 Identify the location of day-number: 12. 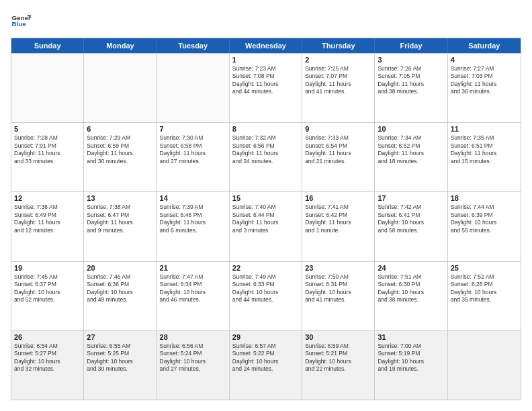
(47, 198).